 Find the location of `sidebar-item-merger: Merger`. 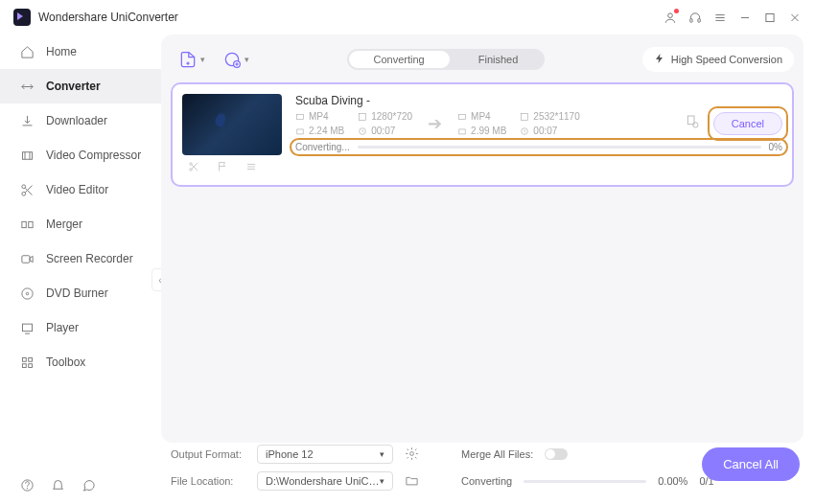

sidebar-item-merger: Merger is located at coordinates (81, 224).